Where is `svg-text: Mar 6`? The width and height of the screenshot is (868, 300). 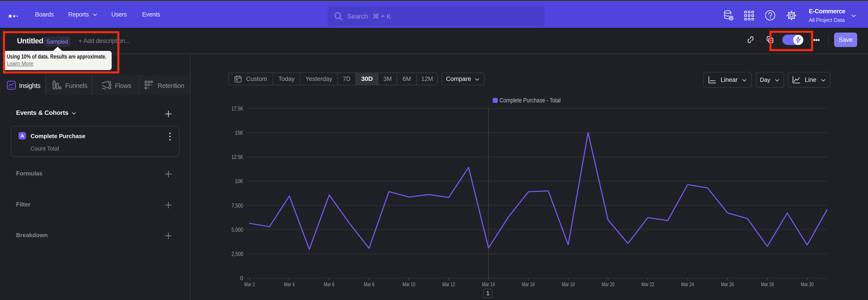
svg-text: Mar 6 is located at coordinates (329, 284).